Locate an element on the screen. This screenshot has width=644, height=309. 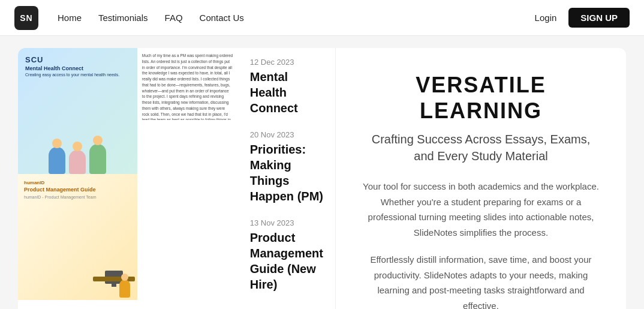
nav-faq: FAQ is located at coordinates (174, 18).